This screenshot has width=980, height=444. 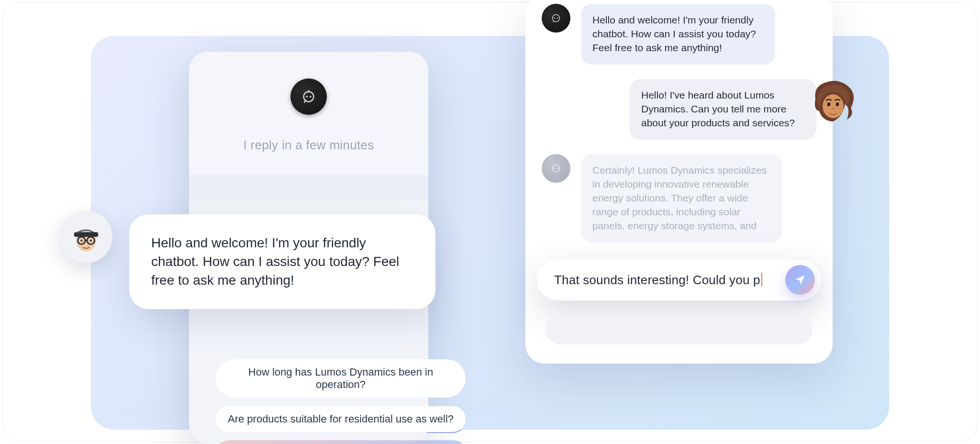 I want to click on reply-hint: I reply in a few minutes, so click(x=309, y=145).